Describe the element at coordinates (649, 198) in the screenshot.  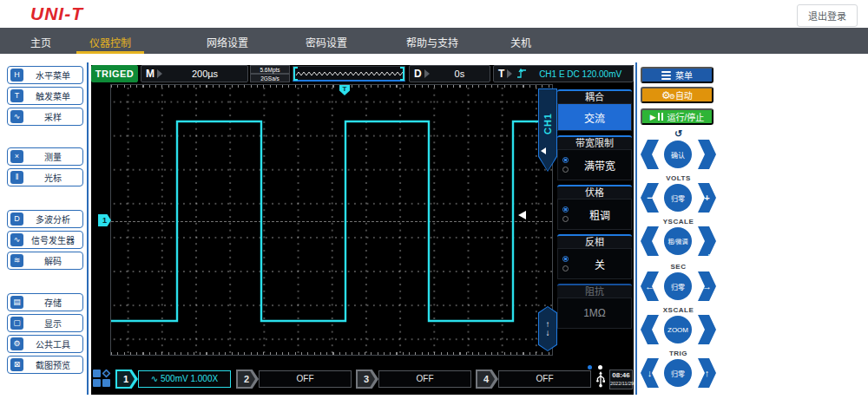
I see `volts-decrease` at that location.